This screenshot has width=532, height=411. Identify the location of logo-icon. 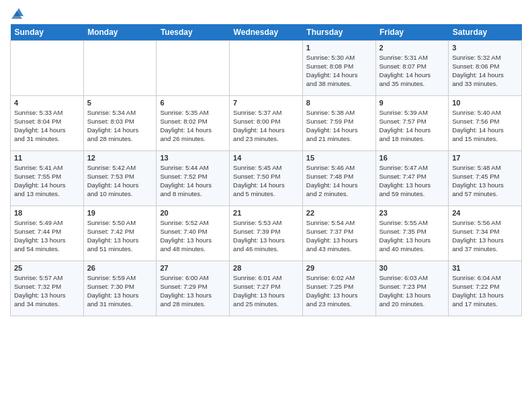
(19, 13).